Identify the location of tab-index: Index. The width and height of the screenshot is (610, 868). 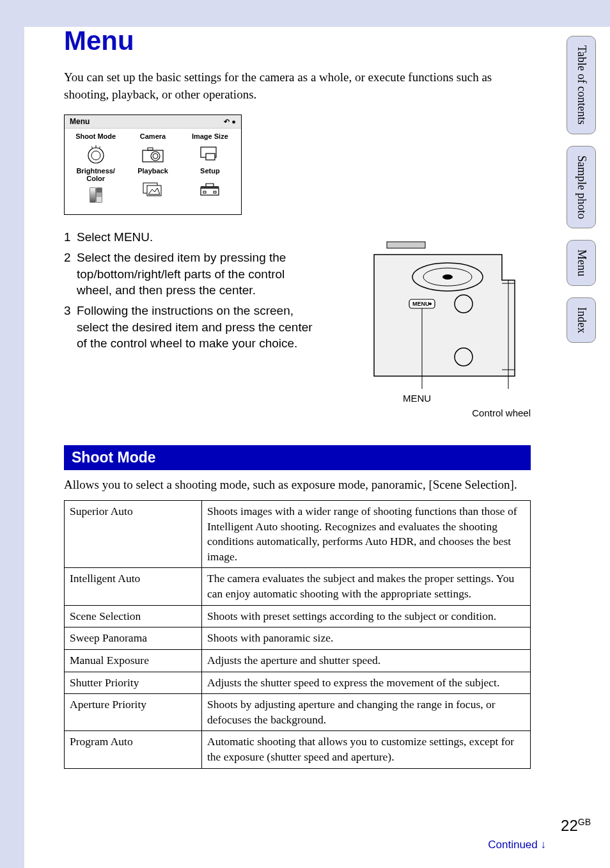
(581, 320).